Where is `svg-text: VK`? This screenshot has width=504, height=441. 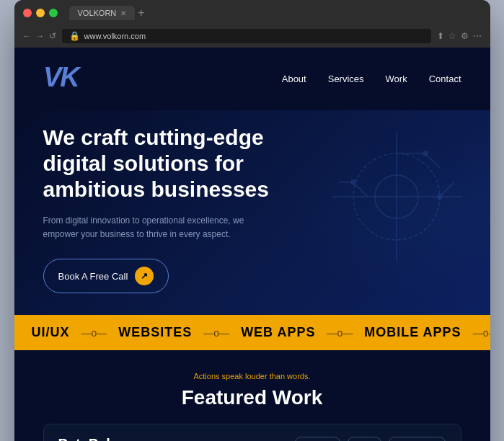 svg-text: VK is located at coordinates (62, 76).